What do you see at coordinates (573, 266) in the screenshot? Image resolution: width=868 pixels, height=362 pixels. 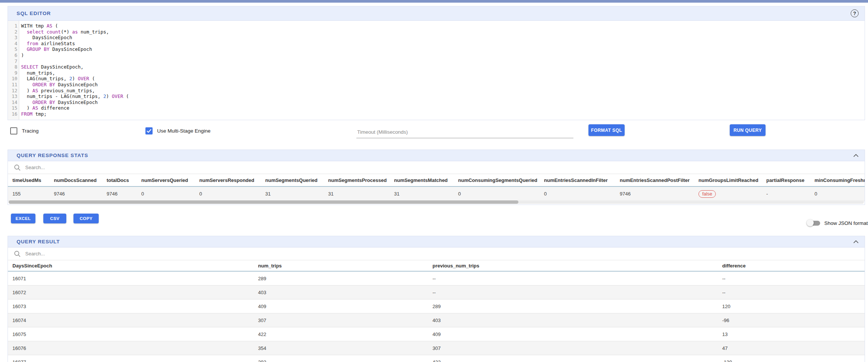 I see `result-column-header: previous_num_trips` at bounding box center [573, 266].